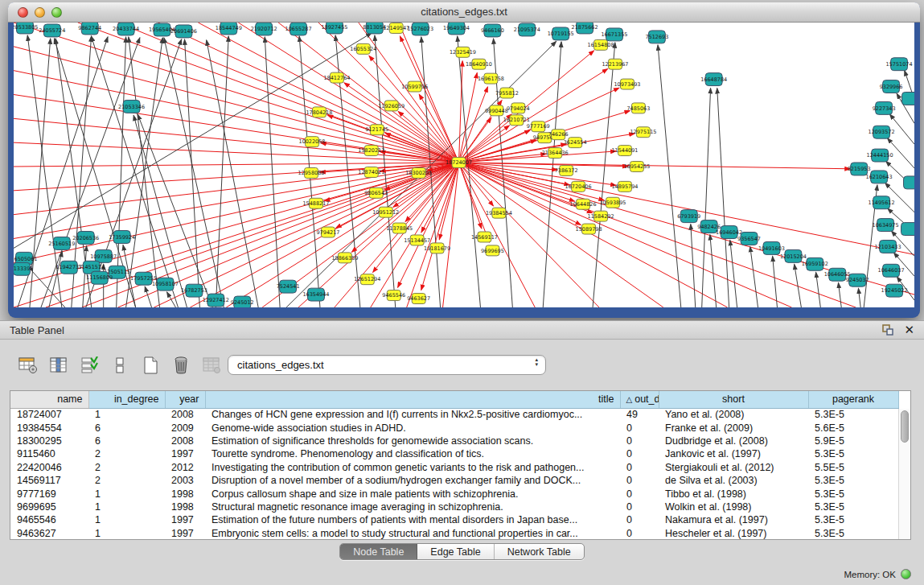  Describe the element at coordinates (336, 77) in the screenshot. I see `graph-node: 18412764` at that location.